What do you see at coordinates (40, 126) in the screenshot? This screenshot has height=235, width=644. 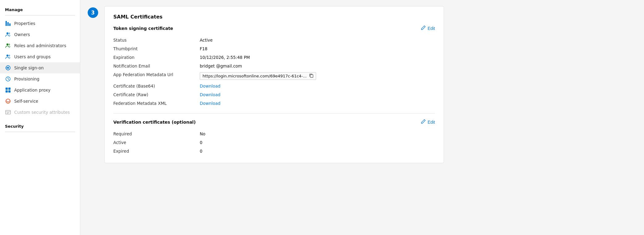 I see `security-section-title: Security` at bounding box center [40, 126].